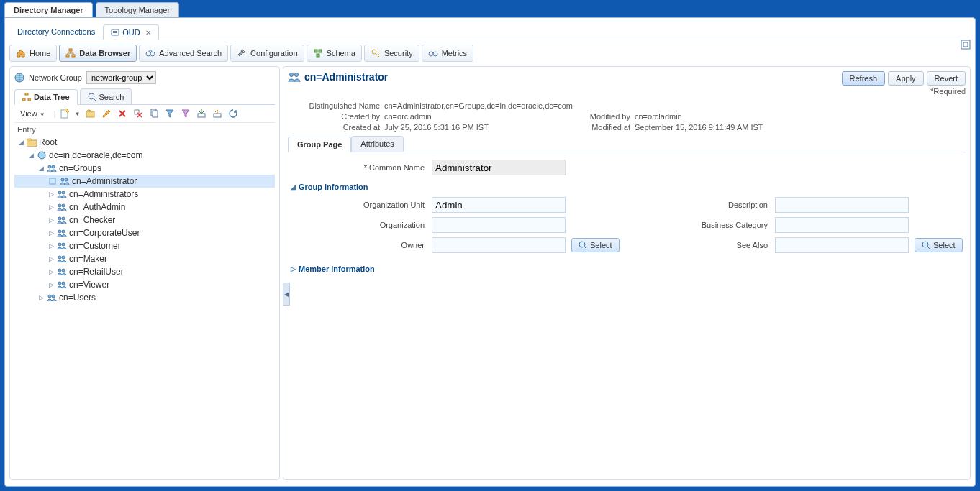  I want to click on subtab-search-label: Search, so click(112, 97).